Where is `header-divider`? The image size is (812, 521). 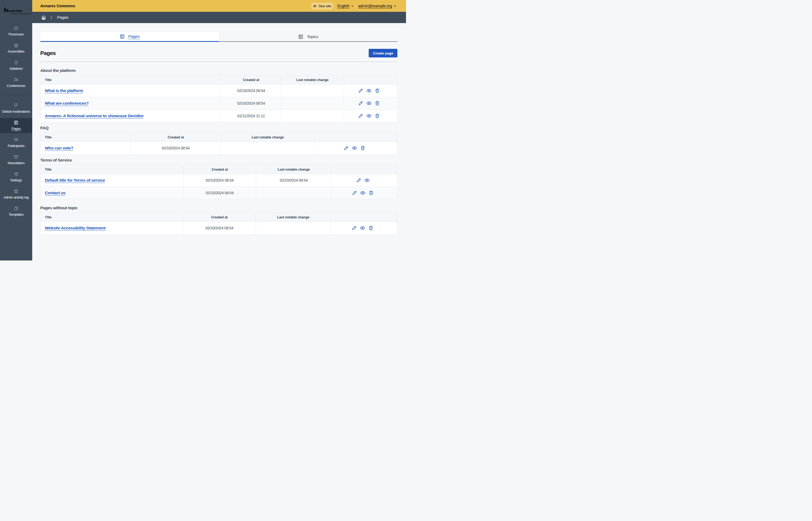 header-divider is located at coordinates (219, 62).